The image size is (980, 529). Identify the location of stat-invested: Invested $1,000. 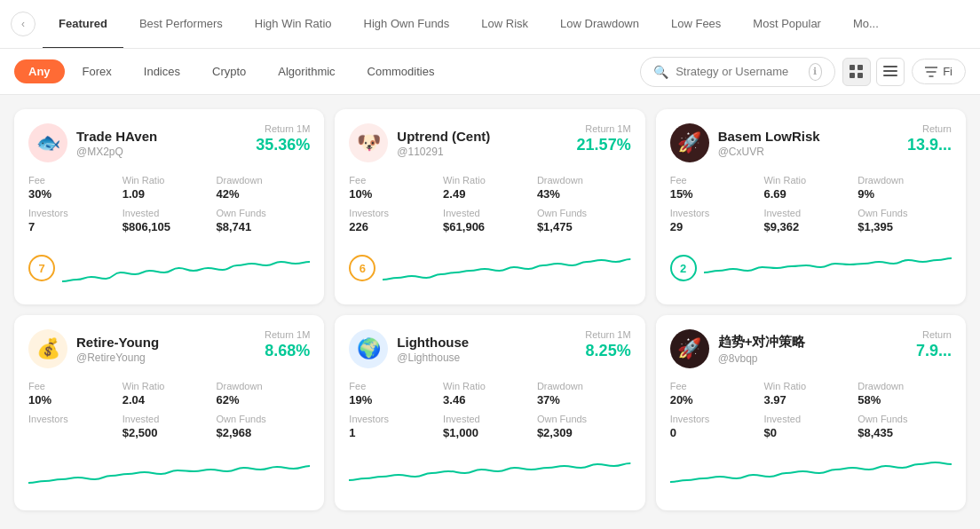
(490, 426).